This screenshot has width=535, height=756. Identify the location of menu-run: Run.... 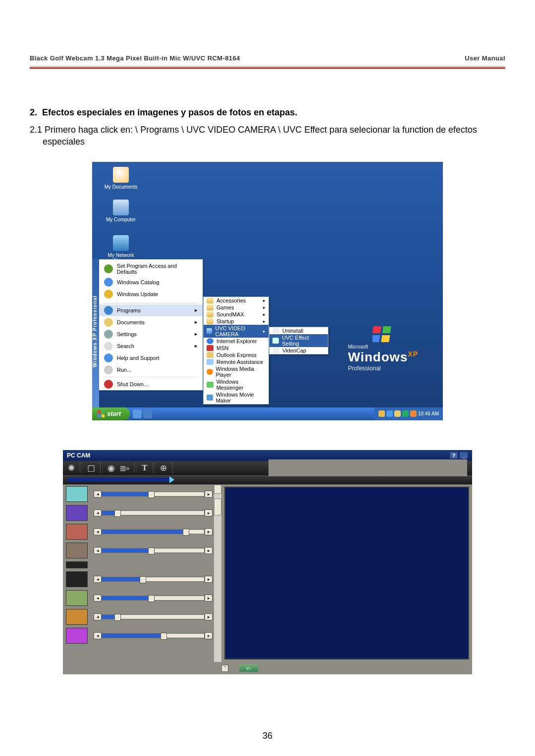
(151, 370).